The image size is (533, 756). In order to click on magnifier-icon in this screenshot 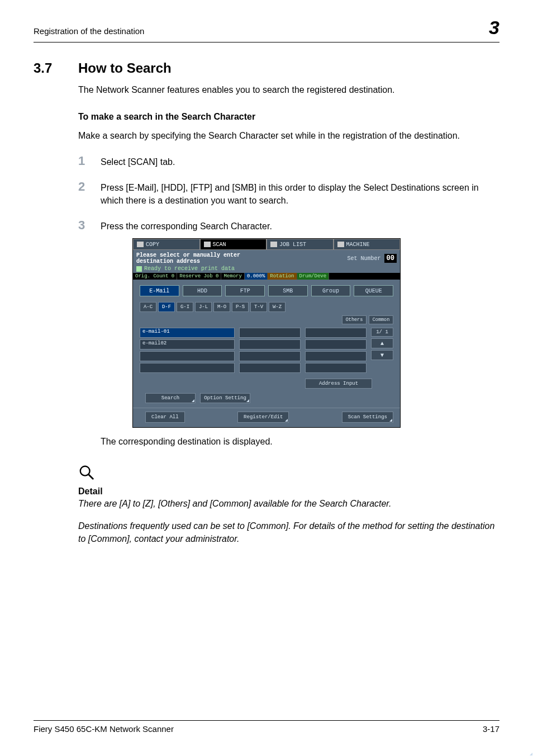, I will do `click(289, 474)`.